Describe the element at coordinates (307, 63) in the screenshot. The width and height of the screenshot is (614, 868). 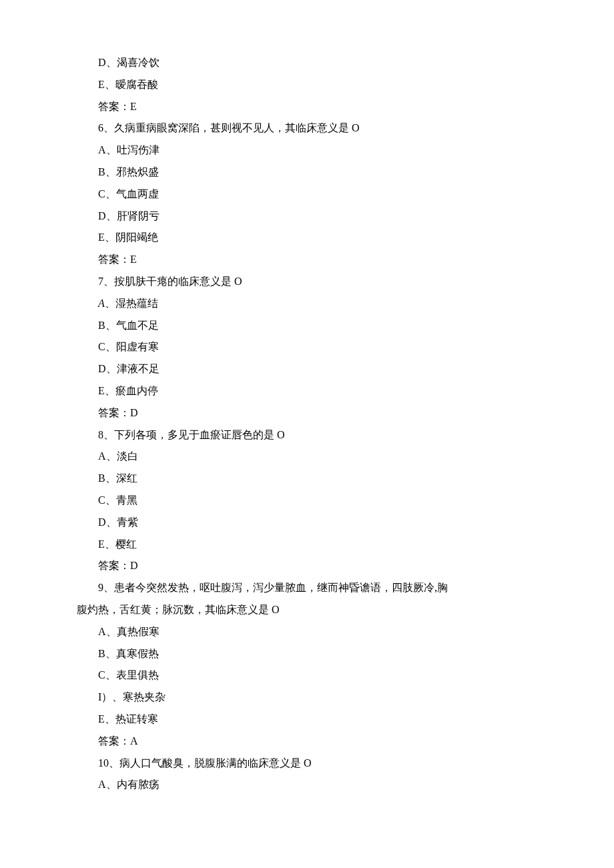
I see `text-line: D、渴喜冷饮` at that location.